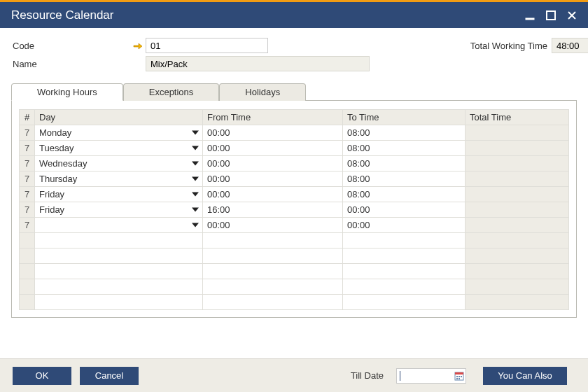 This screenshot has height=392, width=588. What do you see at coordinates (294, 148) in the screenshot?
I see `table-row: 7Tuesday00:0008:00` at bounding box center [294, 148].